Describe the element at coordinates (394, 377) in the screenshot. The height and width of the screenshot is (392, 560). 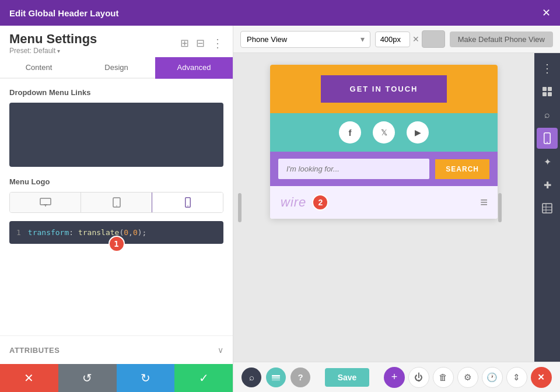
I see `add-element-button: +` at that location.